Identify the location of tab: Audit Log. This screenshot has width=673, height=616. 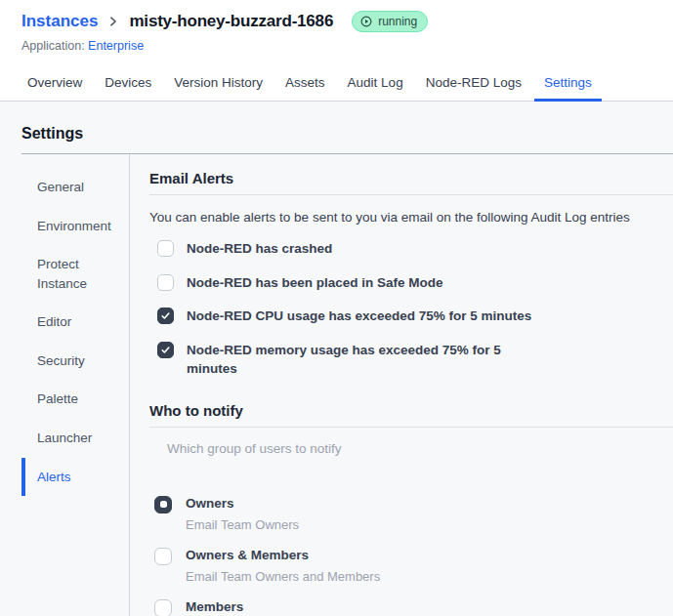
(375, 84).